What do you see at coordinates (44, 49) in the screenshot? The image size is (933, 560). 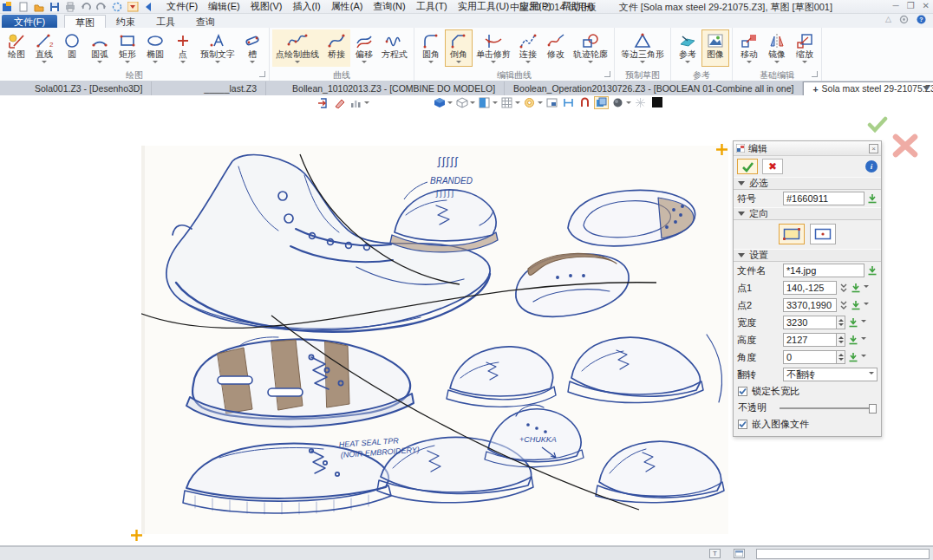 I see `line-button: 2 直线` at bounding box center [44, 49].